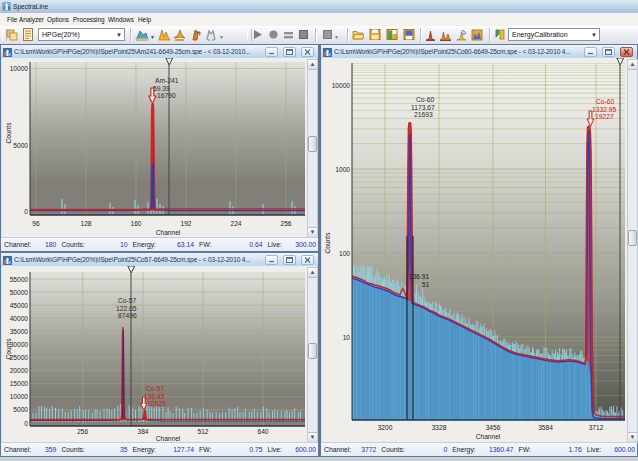 The image size is (638, 461). I want to click on svg-text: 40000, so click(20, 318).